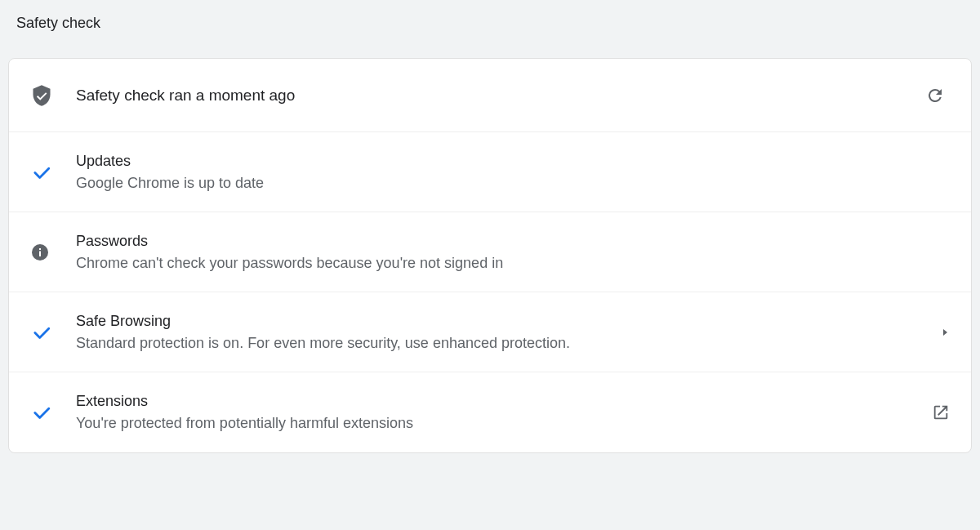 The height and width of the screenshot is (530, 980). Describe the element at coordinates (931, 332) in the screenshot. I see `chevron-right-icon` at that location.